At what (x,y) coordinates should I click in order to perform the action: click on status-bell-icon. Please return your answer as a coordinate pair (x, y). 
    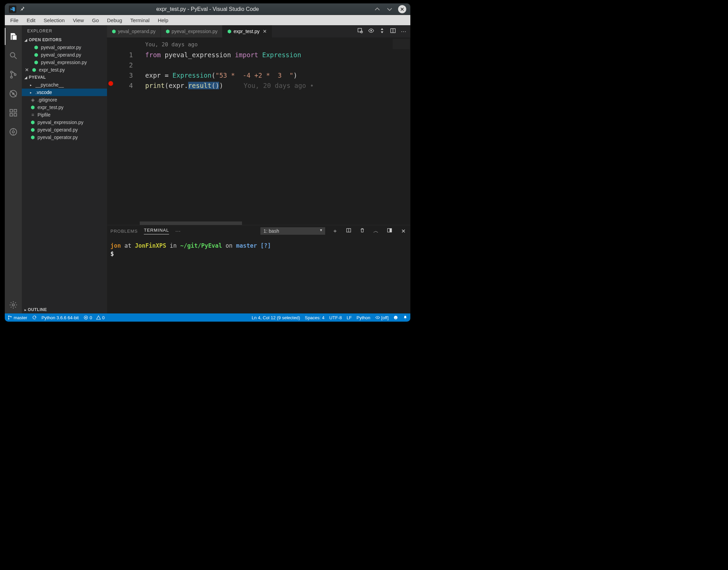
    Looking at the image, I should click on (405, 318).